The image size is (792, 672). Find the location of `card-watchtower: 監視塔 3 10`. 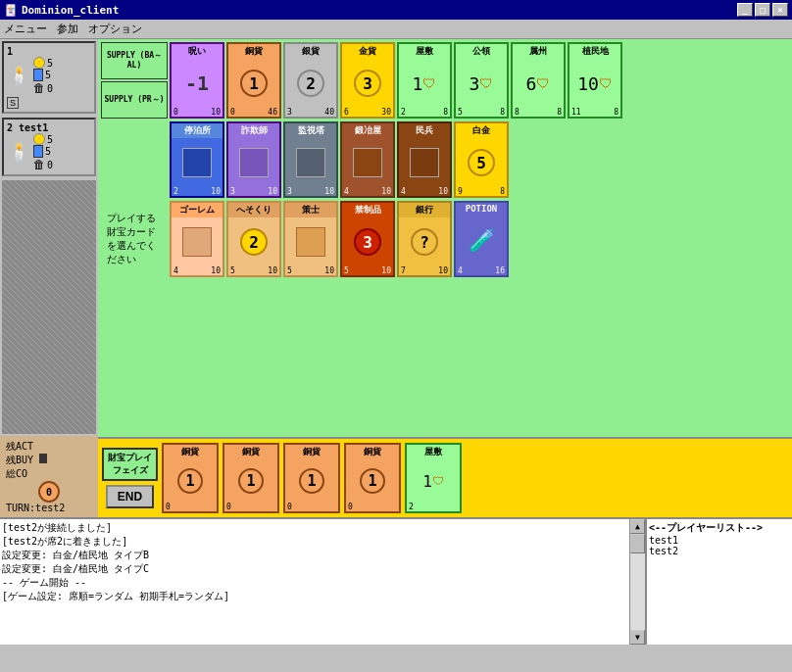

card-watchtower: 監視塔 3 10 is located at coordinates (311, 160).